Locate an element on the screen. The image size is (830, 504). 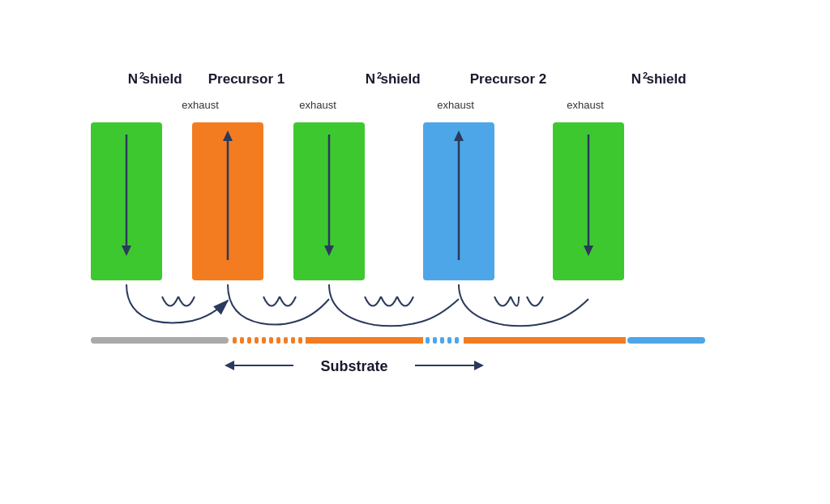
bump-1a is located at coordinates (170, 301).